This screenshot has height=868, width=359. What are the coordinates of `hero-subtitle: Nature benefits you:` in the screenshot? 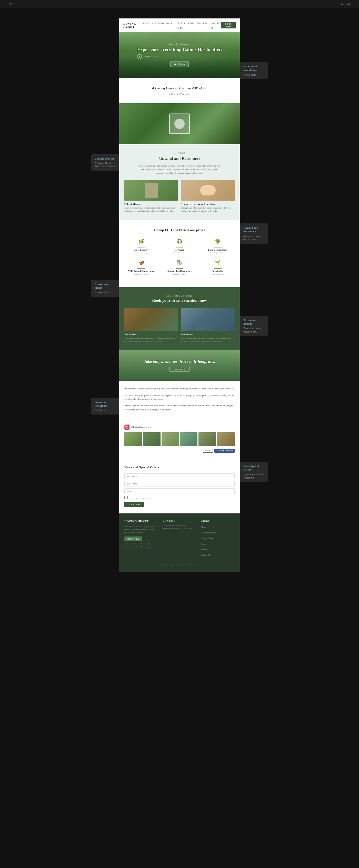 It's located at (180, 44).